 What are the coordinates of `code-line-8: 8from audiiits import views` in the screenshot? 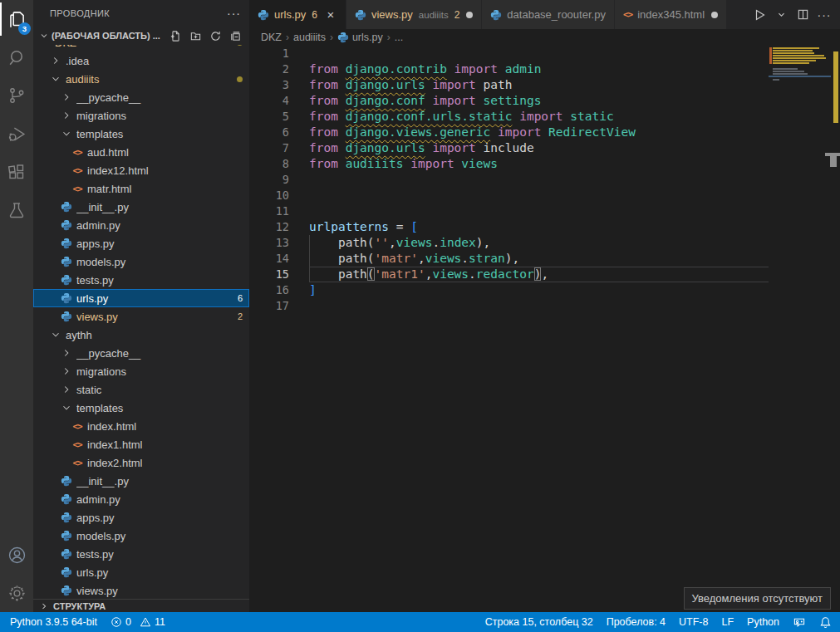 It's located at (545, 164).